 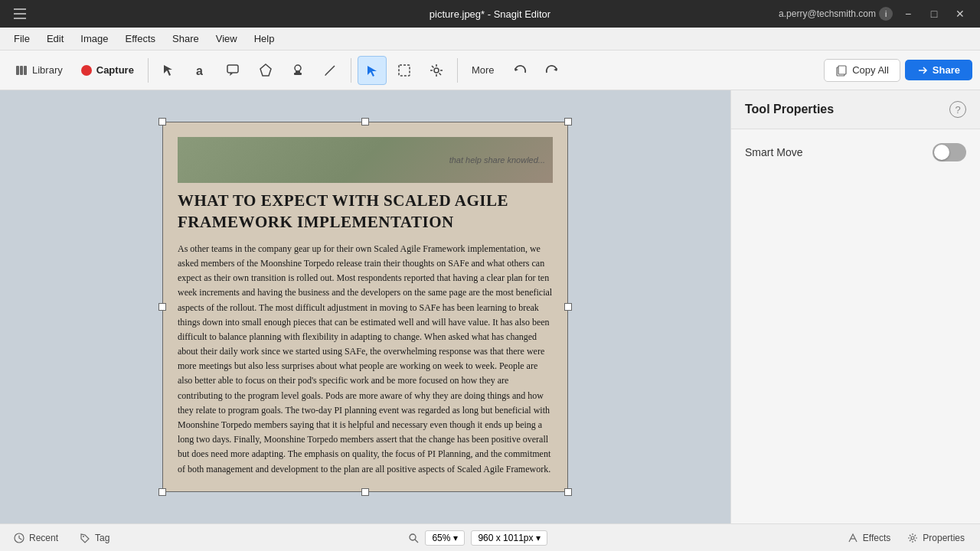 What do you see at coordinates (55, 38) in the screenshot?
I see `menu-edit: Edit` at bounding box center [55, 38].